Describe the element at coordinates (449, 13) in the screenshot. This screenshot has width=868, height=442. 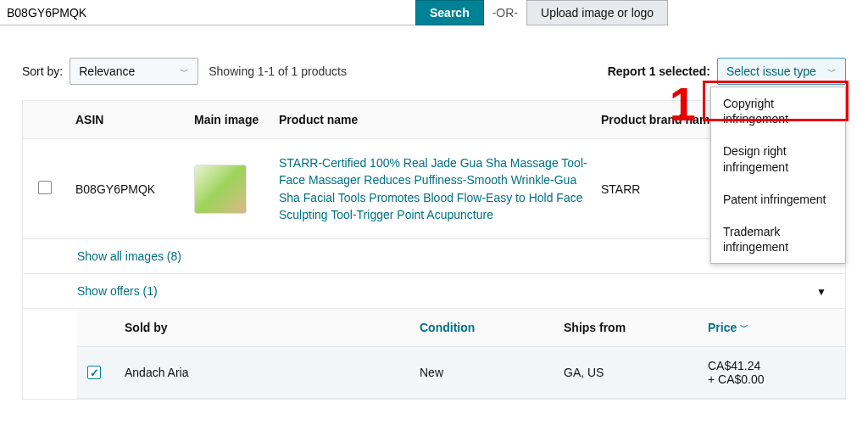
I see `search-button: Search` at that location.